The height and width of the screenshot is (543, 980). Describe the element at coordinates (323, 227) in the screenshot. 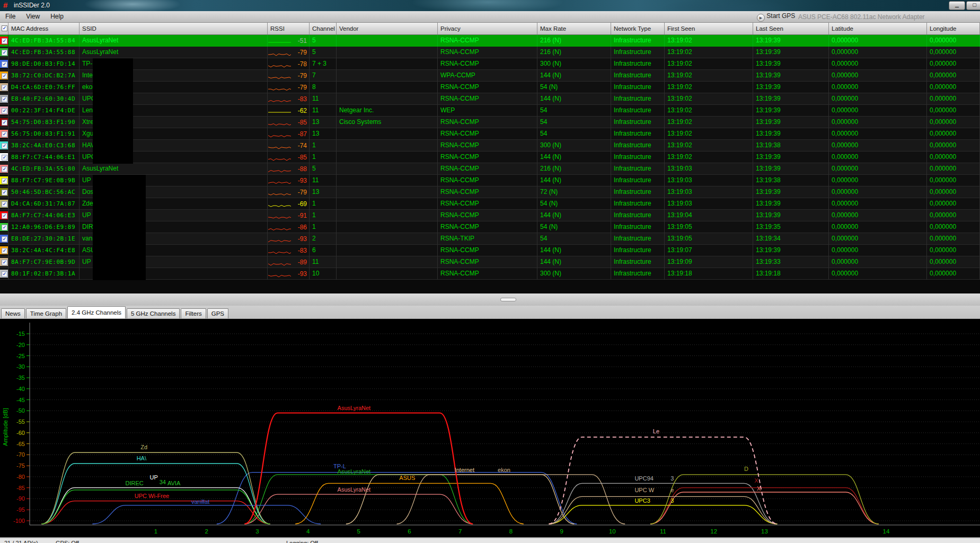

I see `cell-channel: 1` at that location.